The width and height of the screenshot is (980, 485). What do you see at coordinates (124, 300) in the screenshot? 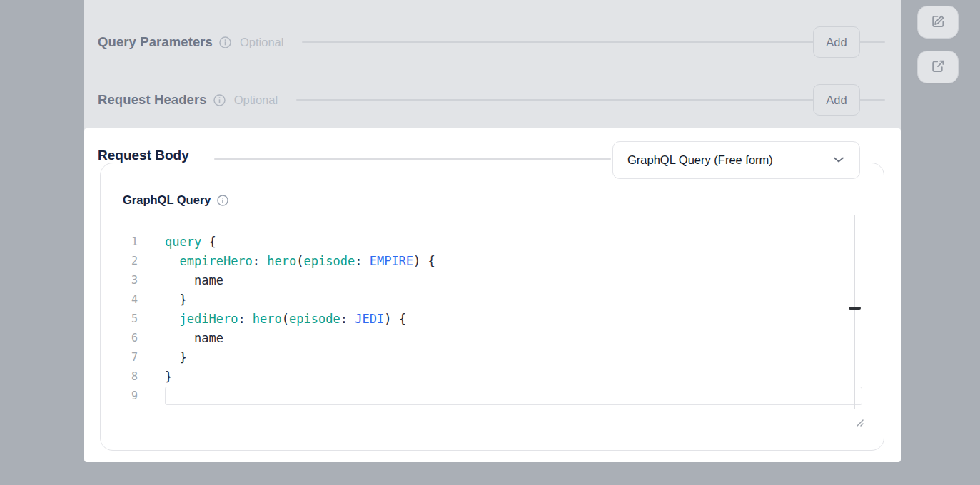
I see `line-number: 4` at bounding box center [124, 300].